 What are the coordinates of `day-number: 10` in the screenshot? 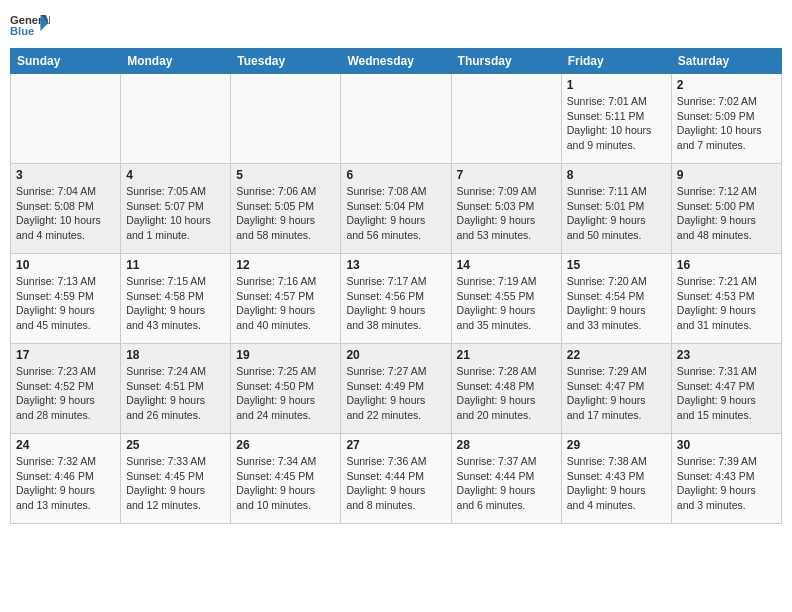 It's located at (66, 265).